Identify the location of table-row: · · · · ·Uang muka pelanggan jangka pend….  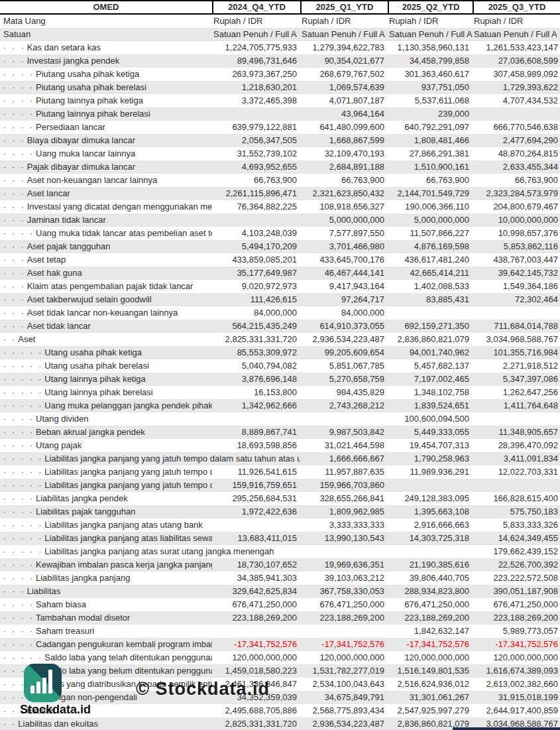
(280, 406).